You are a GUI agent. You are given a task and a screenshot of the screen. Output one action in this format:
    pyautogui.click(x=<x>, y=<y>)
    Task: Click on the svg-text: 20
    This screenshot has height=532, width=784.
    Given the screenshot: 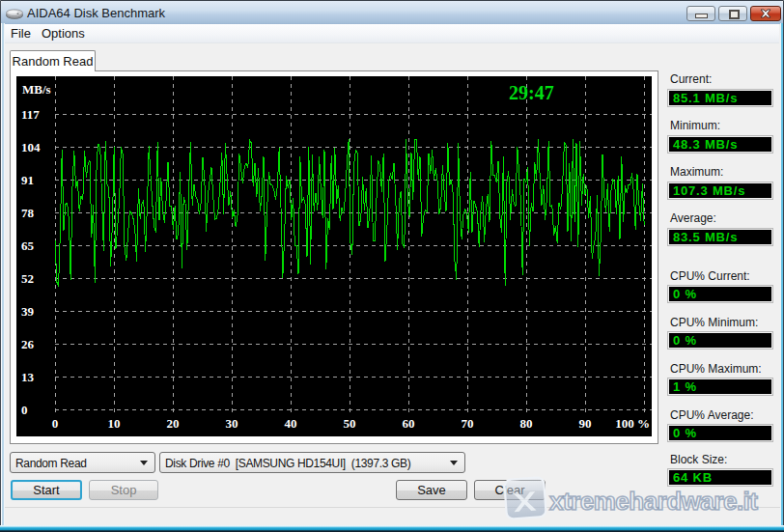 What is the action you would take?
    pyautogui.click(x=174, y=423)
    